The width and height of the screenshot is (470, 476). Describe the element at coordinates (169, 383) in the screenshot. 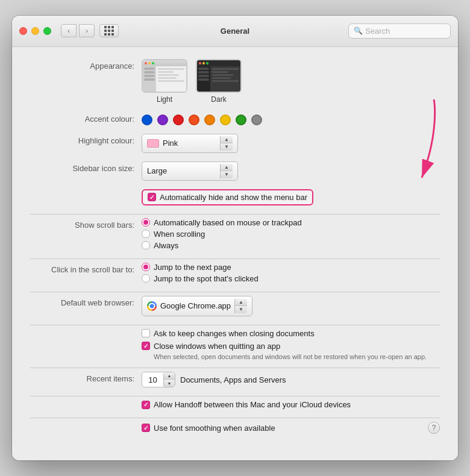

I see `recent-items-down: ▼` at that location.